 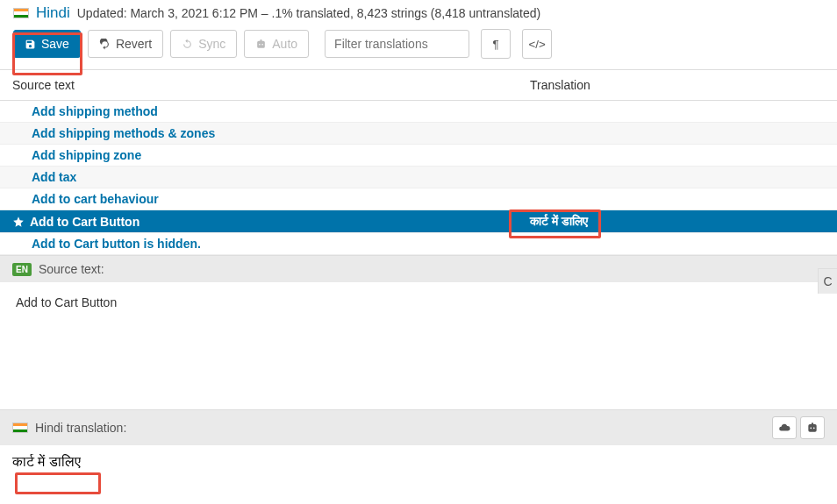 What do you see at coordinates (259, 177) in the screenshot?
I see `row-source-text: Add tax` at bounding box center [259, 177].